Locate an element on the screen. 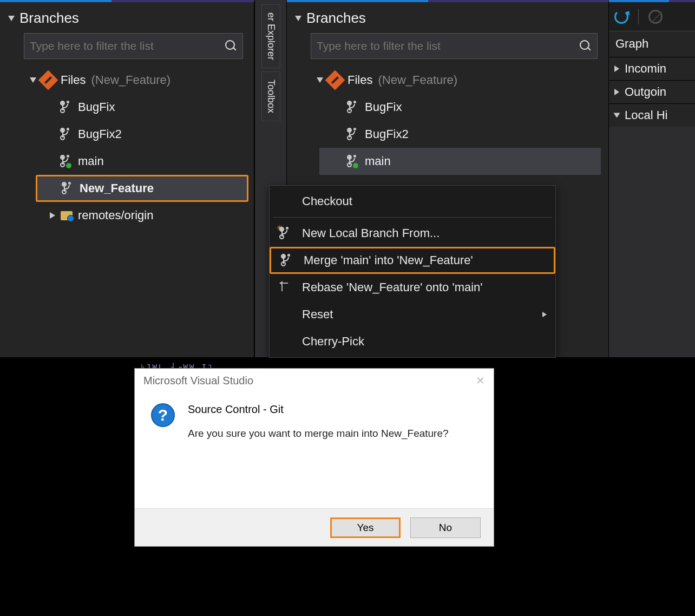  remotes-node: remotes/origin is located at coordinates (127, 215).